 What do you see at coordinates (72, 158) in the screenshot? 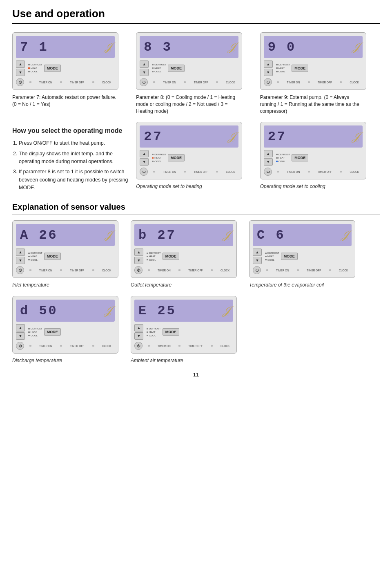
I see `how-to-text-block: How you select the operating mode Press …` at bounding box center [72, 158].